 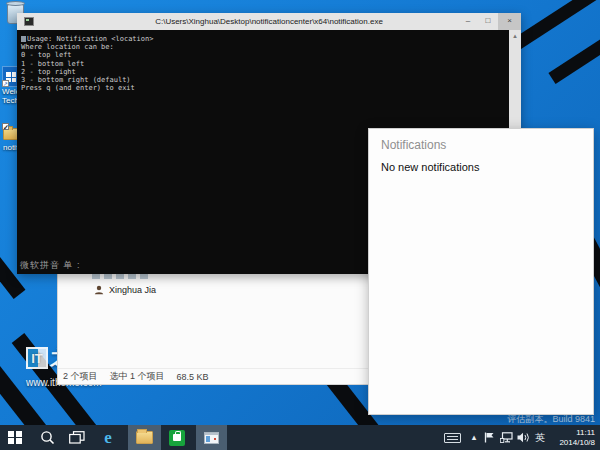 What do you see at coordinates (47, 438) in the screenshot?
I see `search-button` at bounding box center [47, 438].